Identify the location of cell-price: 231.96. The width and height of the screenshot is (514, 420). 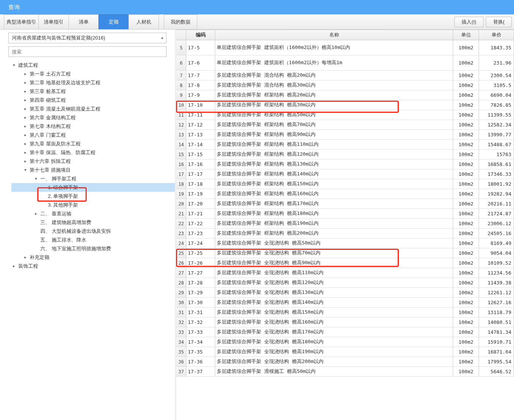
(497, 63).